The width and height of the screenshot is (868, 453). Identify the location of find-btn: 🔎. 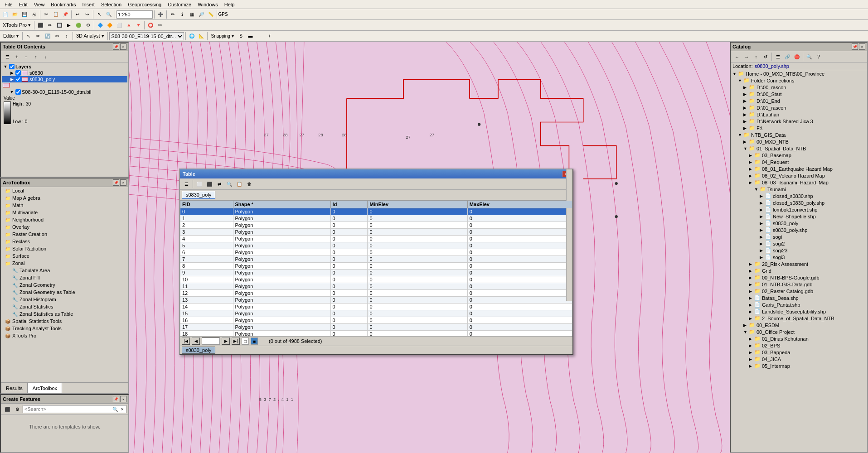
(201, 14).